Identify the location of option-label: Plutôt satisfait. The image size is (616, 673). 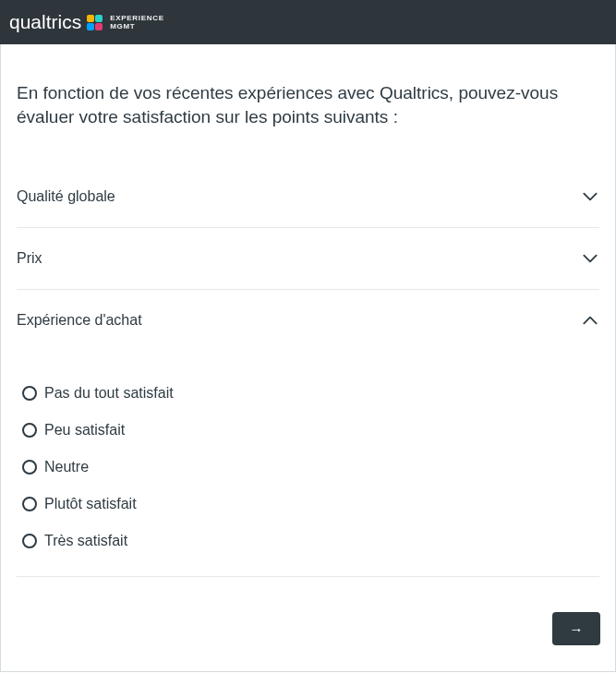
(91, 504).